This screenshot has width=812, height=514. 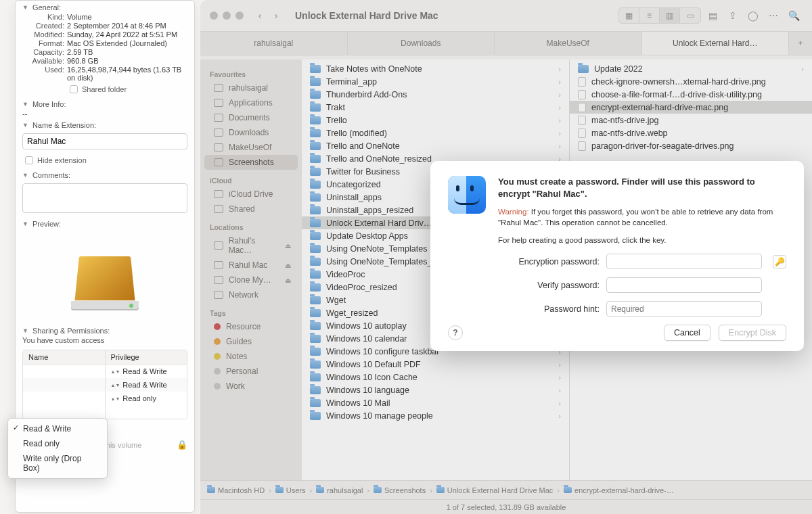 I want to click on name-extension-input, so click(x=105, y=141).